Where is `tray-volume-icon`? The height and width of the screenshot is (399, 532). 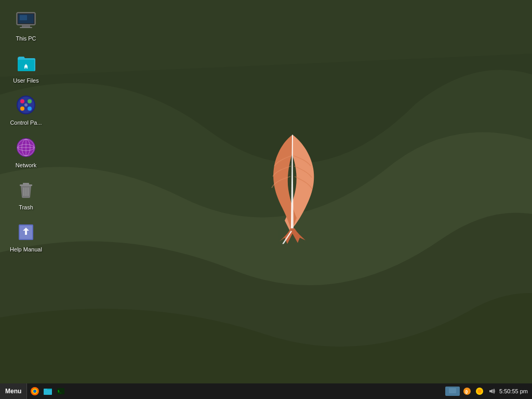
tray-volume-icon is located at coordinates (492, 391).